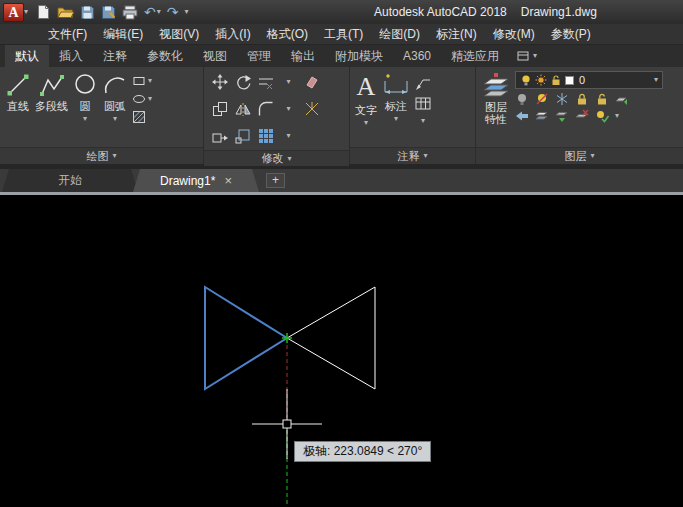 The image size is (683, 507). What do you see at coordinates (68, 34) in the screenshot?
I see `menu-file: 文件(F)` at bounding box center [68, 34].